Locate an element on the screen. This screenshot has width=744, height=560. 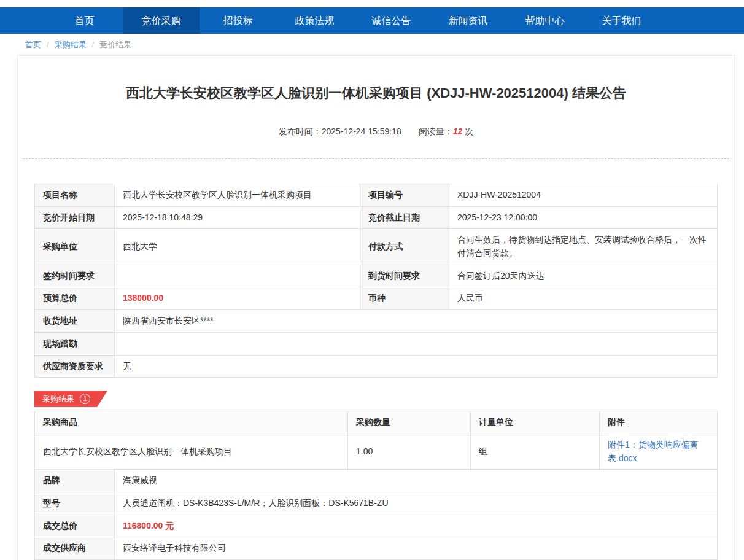
bid-start-label: 竞价开始日期 is located at coordinates (75, 217).